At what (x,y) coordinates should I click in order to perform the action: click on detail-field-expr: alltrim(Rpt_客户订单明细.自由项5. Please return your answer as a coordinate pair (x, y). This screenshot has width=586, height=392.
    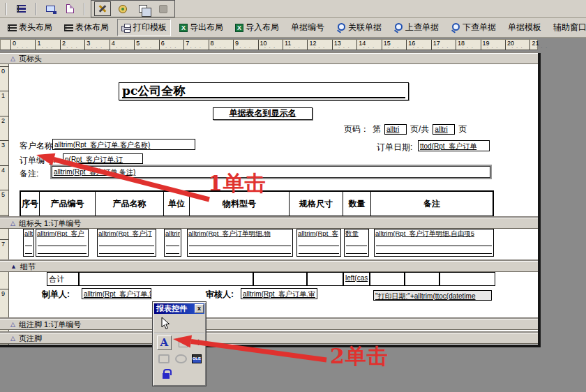
    Looking at the image, I should click on (434, 234).